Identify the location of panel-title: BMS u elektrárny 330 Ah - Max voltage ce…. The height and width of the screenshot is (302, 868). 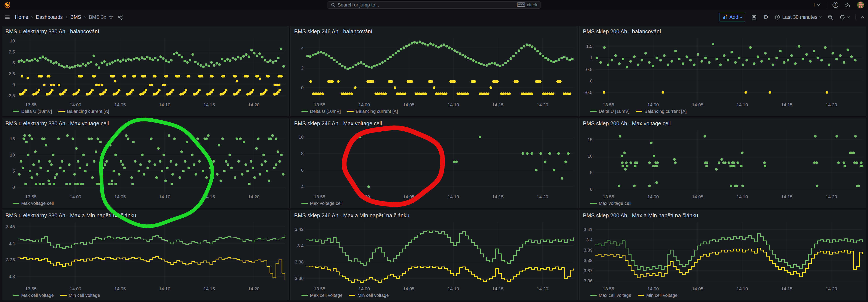
(145, 123).